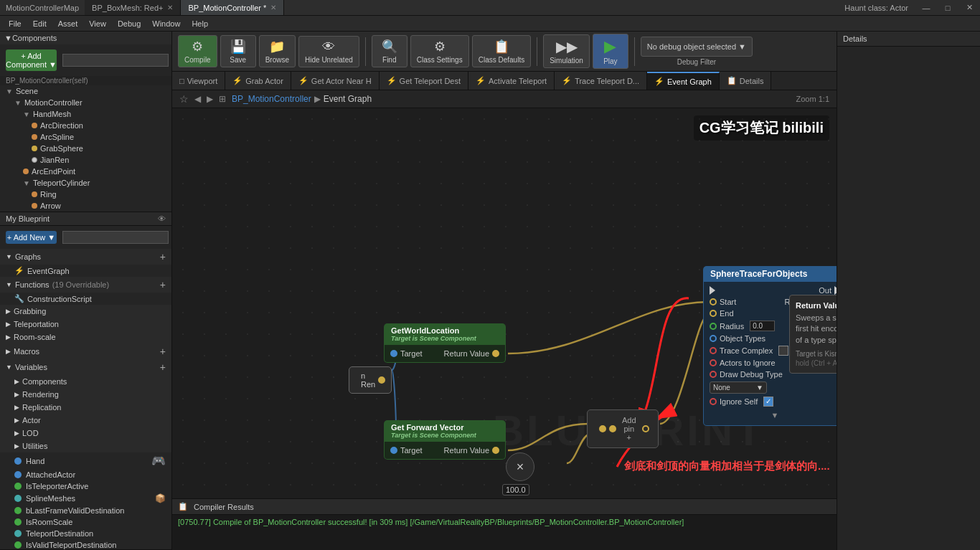  What do you see at coordinates (713, 302) in the screenshot?
I see `st-start-pin` at bounding box center [713, 302].